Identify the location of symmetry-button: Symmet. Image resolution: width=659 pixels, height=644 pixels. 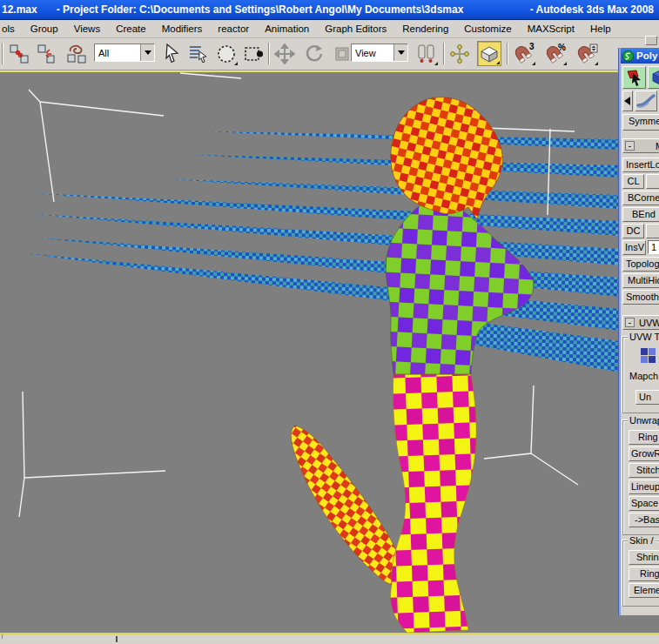
(641, 122).